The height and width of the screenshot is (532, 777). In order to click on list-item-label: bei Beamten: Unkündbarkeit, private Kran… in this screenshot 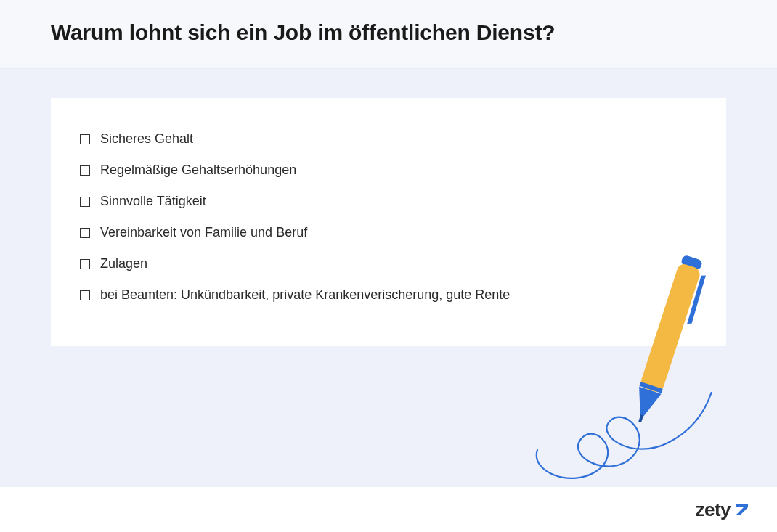, I will do `click(305, 295)`.